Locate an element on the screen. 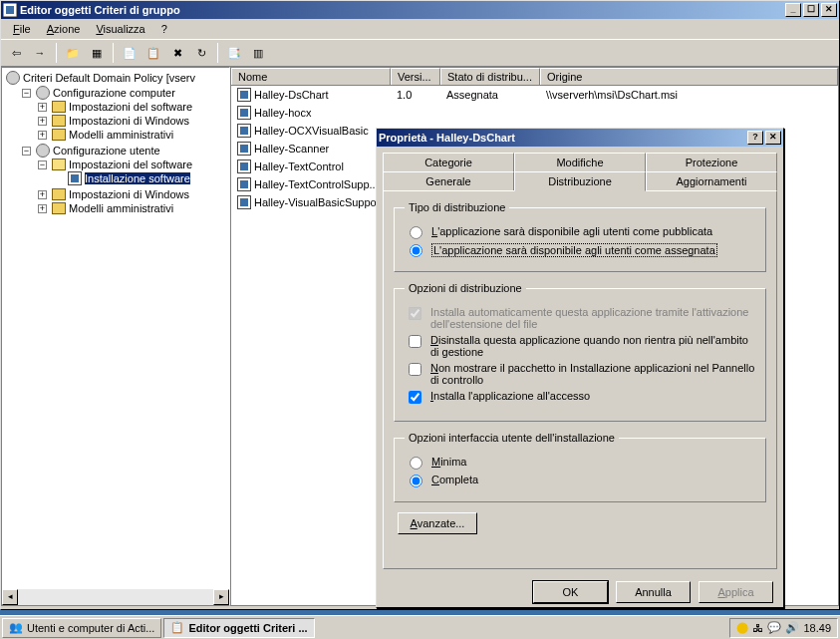 The image size is (840, 639). ok-button: OK is located at coordinates (570, 592).